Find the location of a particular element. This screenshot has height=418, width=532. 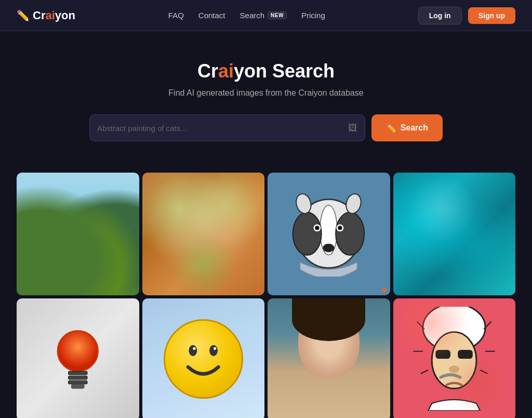

grid-item-landscape is located at coordinates (78, 234).